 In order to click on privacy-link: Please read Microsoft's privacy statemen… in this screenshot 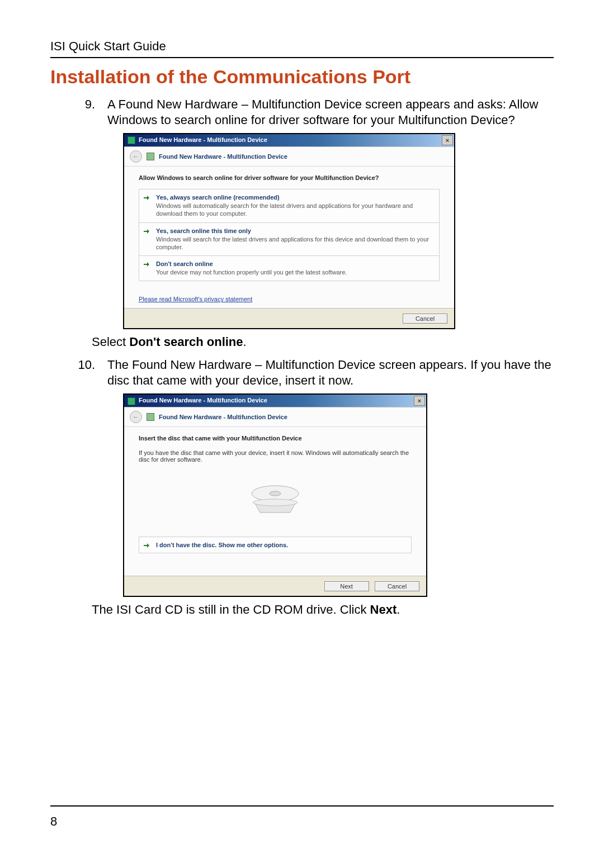, I will do `click(196, 299)`.